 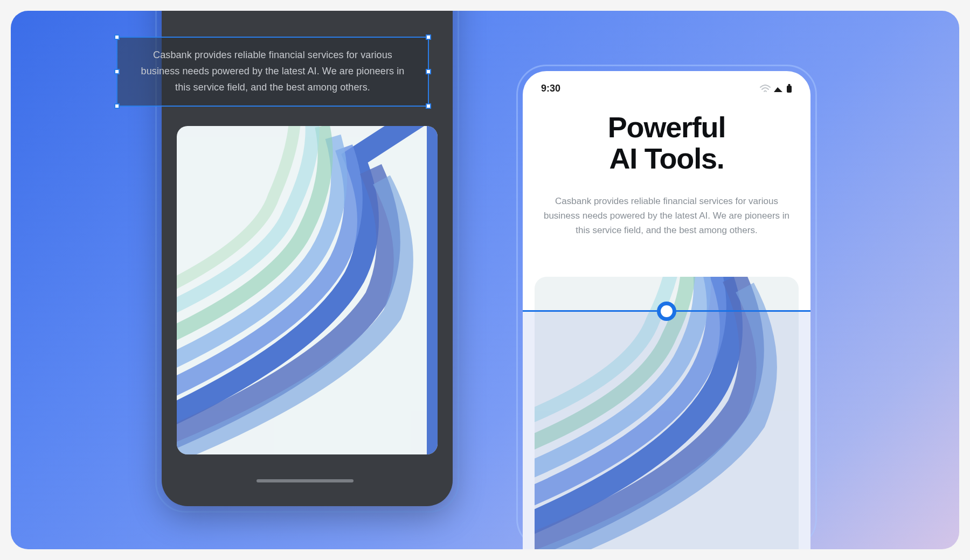 What do you see at coordinates (551, 88) in the screenshot?
I see `status-time: 9:30` at bounding box center [551, 88].